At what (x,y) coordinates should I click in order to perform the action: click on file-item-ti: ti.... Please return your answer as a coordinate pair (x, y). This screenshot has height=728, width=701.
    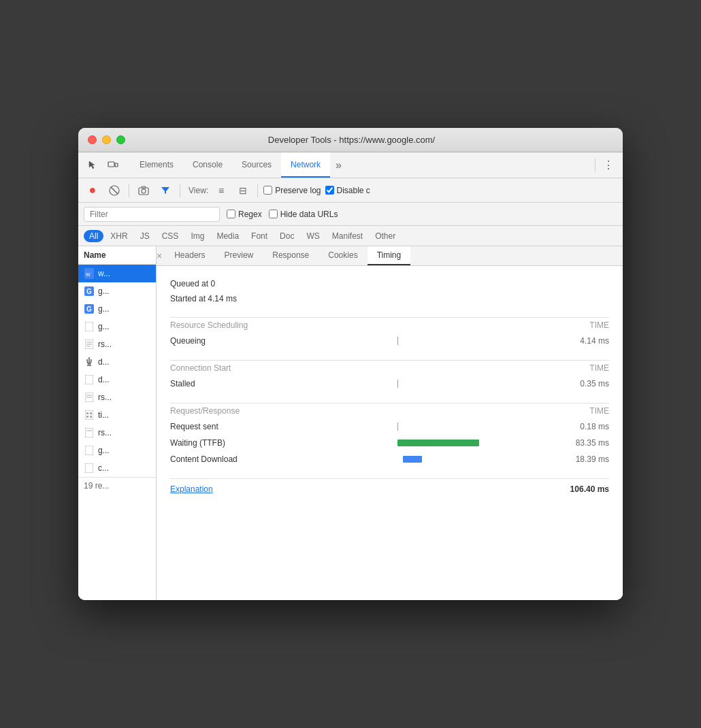
    Looking at the image, I should click on (117, 415).